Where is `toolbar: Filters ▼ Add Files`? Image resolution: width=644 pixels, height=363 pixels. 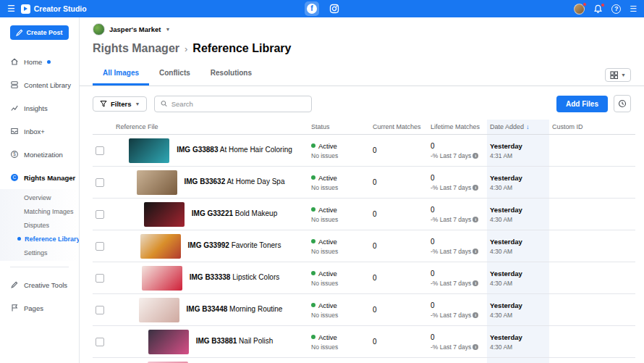 toolbar: Filters ▼ Add Files is located at coordinates (362, 103).